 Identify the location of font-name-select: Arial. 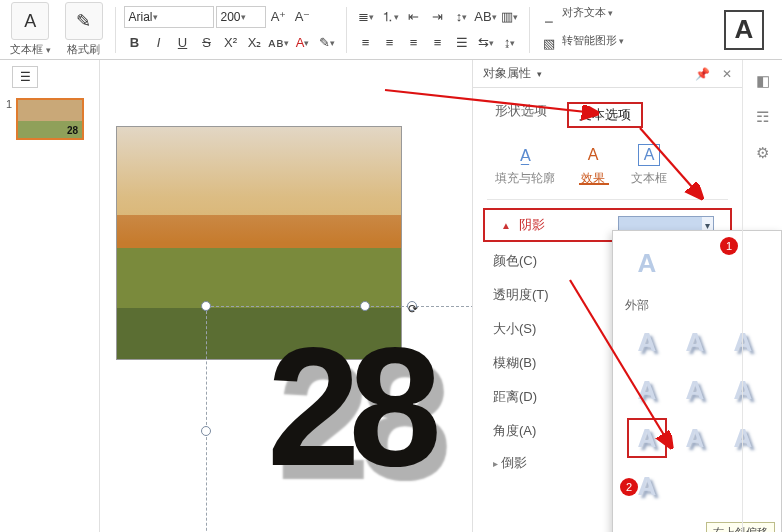
(169, 17).